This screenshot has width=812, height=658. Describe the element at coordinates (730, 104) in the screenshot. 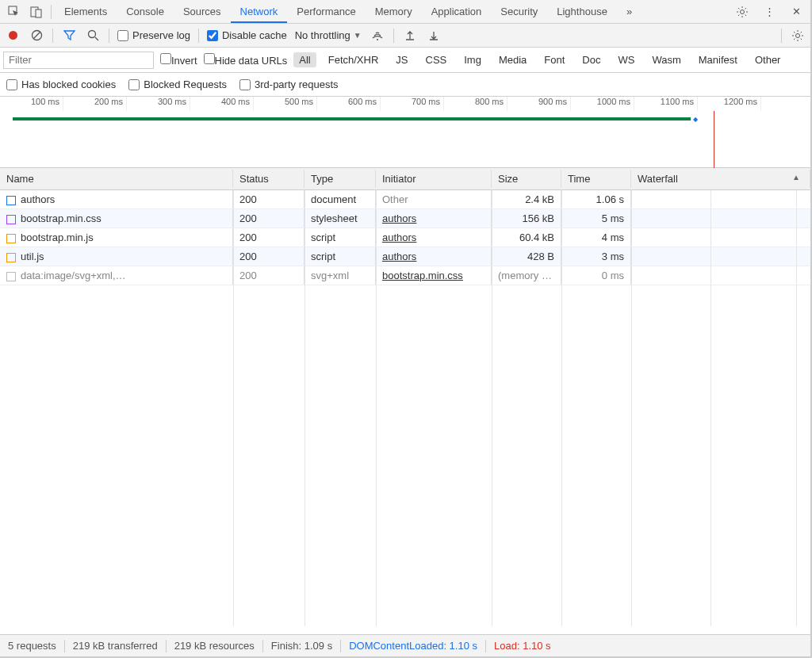

I see `ruler-tick: 1200 ms` at that location.